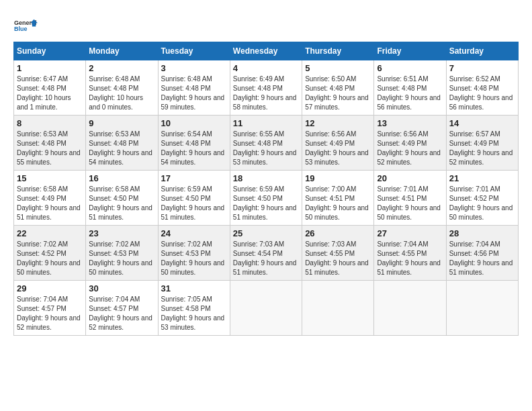 The image size is (532, 411). I want to click on logo-svg: General Blue, so click(26, 26).